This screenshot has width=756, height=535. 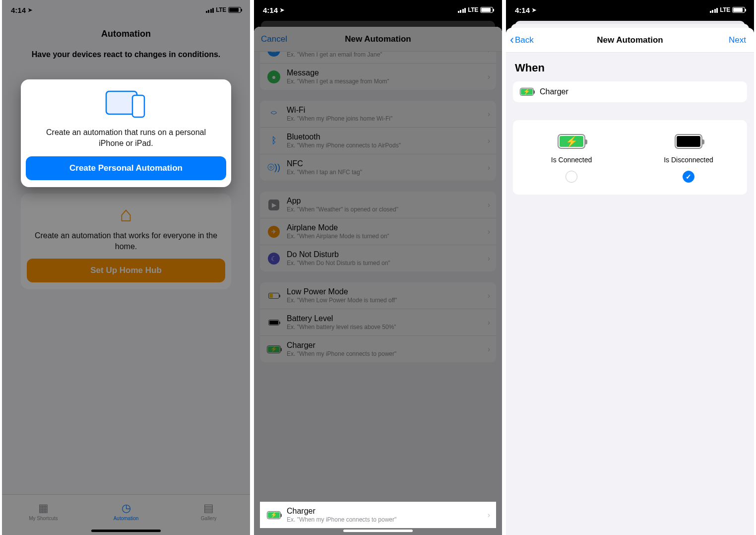 I want to click on popover-text: Create an automation that runs on a pers…, so click(x=126, y=138).